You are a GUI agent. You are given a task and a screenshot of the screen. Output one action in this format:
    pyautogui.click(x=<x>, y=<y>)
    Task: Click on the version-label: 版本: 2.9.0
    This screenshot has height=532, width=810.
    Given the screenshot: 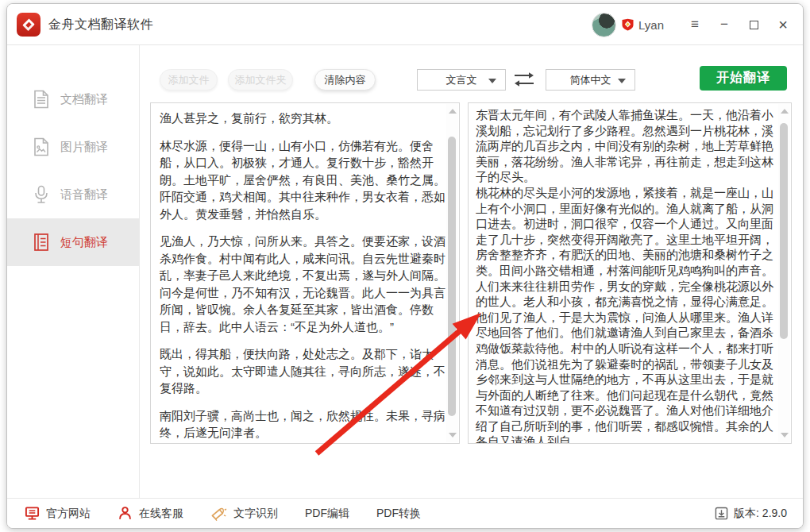 What is the action you would take?
    pyautogui.click(x=761, y=514)
    